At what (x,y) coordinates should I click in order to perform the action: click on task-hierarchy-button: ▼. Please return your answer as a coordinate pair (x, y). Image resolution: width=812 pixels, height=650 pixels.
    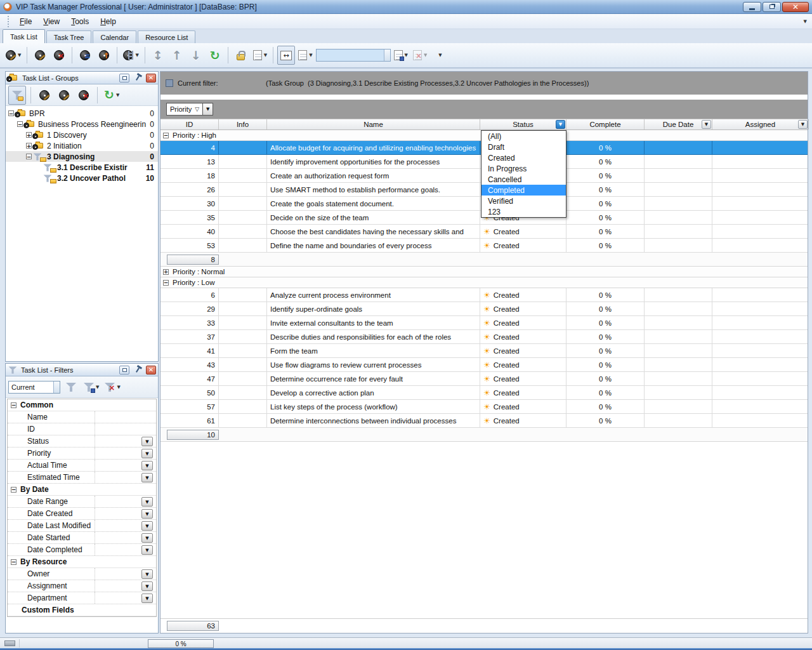
    Looking at the image, I should click on (131, 55).